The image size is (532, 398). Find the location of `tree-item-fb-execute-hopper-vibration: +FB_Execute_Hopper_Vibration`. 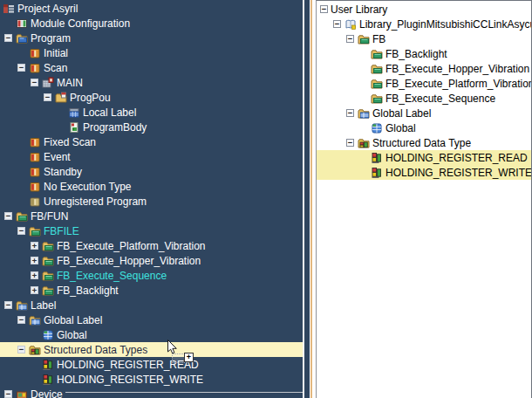

tree-item-fb-execute-hopper-vibration: +FB_Execute_Hopper_Vibration is located at coordinates (152, 260).